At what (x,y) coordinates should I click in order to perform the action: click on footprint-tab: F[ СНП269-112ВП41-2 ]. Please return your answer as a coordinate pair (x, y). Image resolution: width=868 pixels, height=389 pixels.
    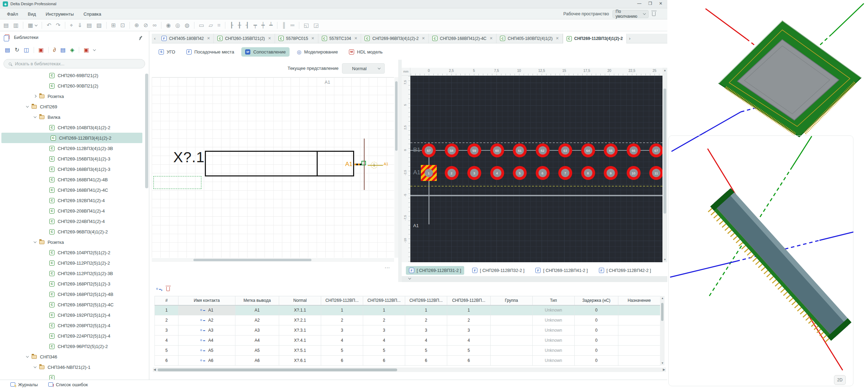
    Looking at the image, I should click on (561, 270).